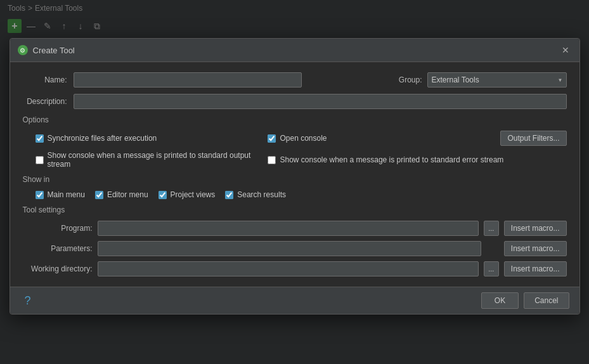 This screenshot has width=589, height=364. Describe the element at coordinates (23, 50) in the screenshot. I see `tool-icon: ⚙` at that location.